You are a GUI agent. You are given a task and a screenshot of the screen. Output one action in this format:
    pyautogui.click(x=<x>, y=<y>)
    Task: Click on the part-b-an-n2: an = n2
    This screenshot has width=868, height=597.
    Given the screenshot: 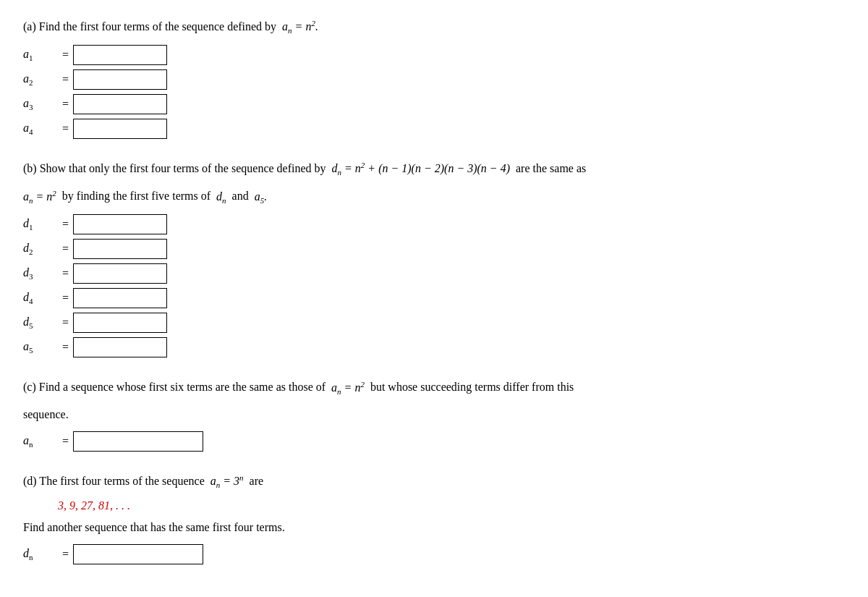 What is the action you would take?
    pyautogui.click(x=40, y=197)
    